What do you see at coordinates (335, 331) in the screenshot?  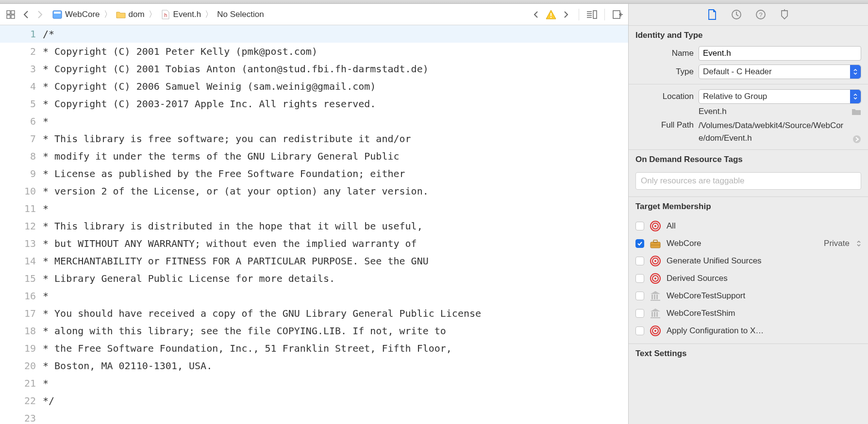 I see `code-text: * along with this library; see the file …` at bounding box center [335, 331].